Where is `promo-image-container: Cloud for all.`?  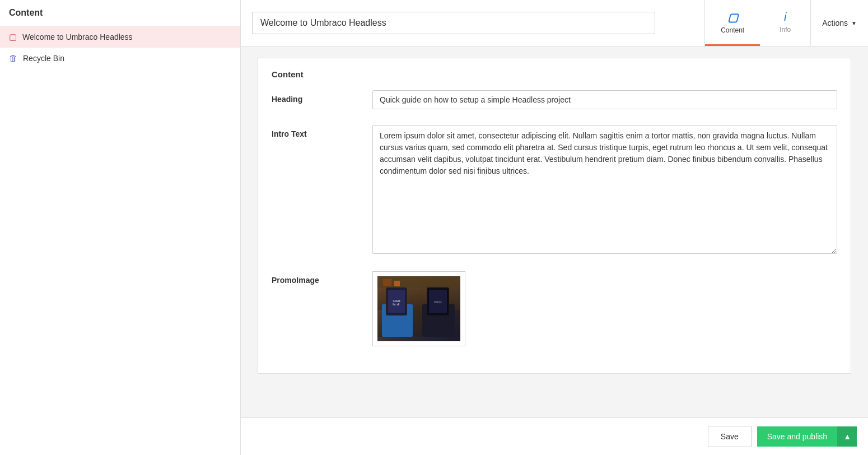
promo-image-container: Cloud for all. is located at coordinates (419, 309).